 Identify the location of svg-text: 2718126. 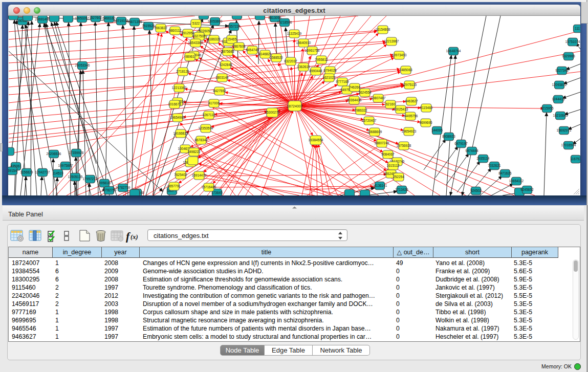
(183, 72).